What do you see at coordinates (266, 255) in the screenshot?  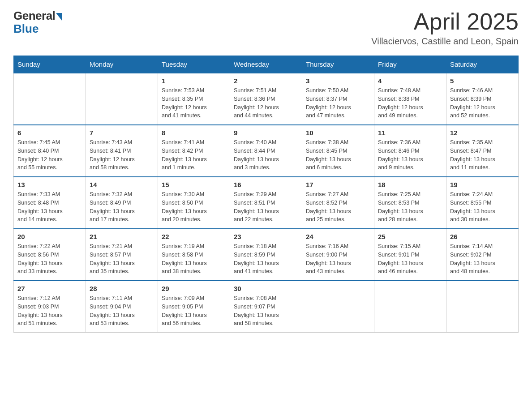 I see `calendar-cell: 23Sunrise: 7:18 AMSunset: 8:59 PMDayligh…` at bounding box center [266, 255].